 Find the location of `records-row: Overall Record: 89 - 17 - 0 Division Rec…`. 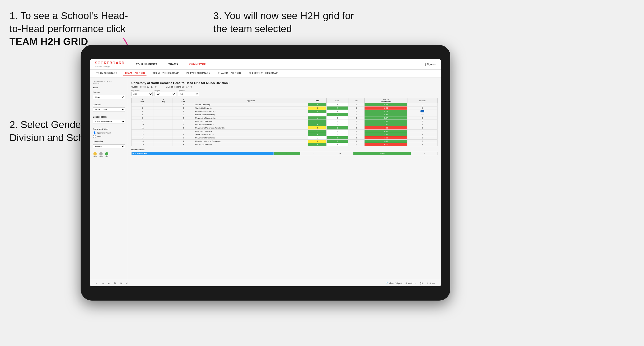

records-row: Overall Record: 89 - 17 - 0 Division Rec… is located at coordinates (284, 87).